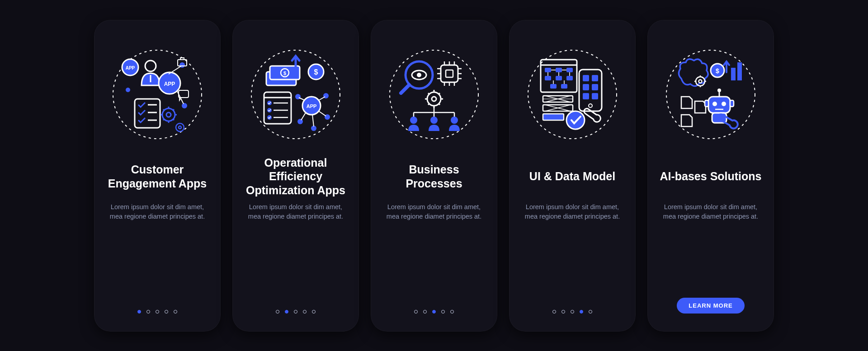  Describe the element at coordinates (572, 176) in the screenshot. I see `card-ui-data-model: UI & Data Model Lorem ipsum dolor sit di…` at that location.